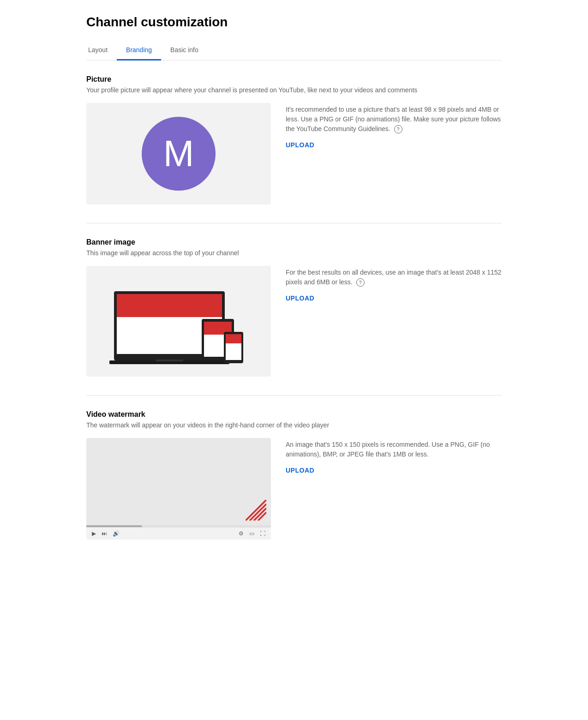 The height and width of the screenshot is (720, 588). What do you see at coordinates (294, 22) in the screenshot?
I see `page-title: Channel customization` at bounding box center [294, 22].